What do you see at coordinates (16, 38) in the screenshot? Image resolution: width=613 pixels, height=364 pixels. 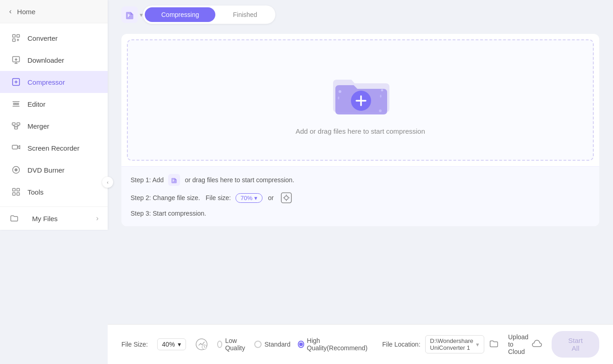 I see `converter-icon` at bounding box center [16, 38].